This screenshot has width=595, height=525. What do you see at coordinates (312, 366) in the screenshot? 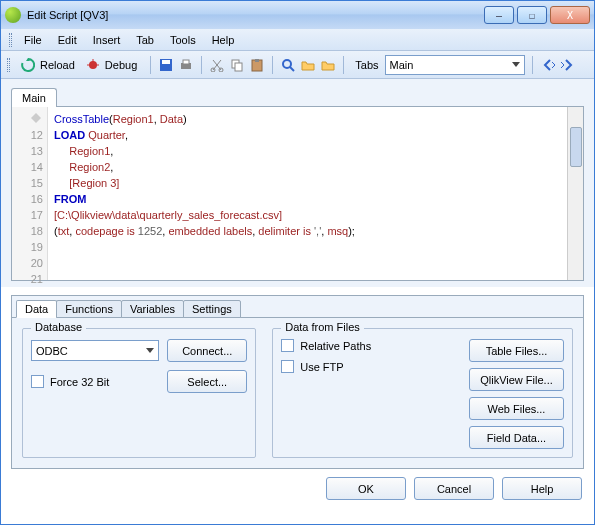
I see `use-ftp-checkbox: Use FTP` at bounding box center [312, 366].